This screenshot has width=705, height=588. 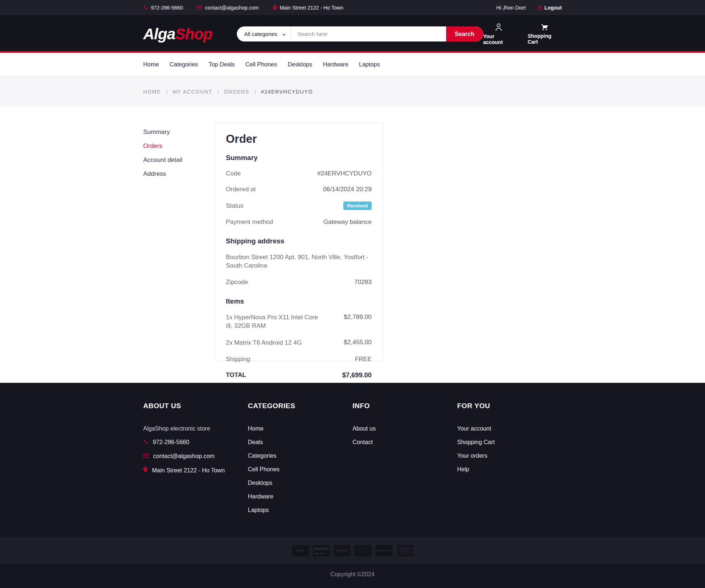 What do you see at coordinates (405, 429) in the screenshot?
I see `footer-link-about-us: About us` at bounding box center [405, 429].